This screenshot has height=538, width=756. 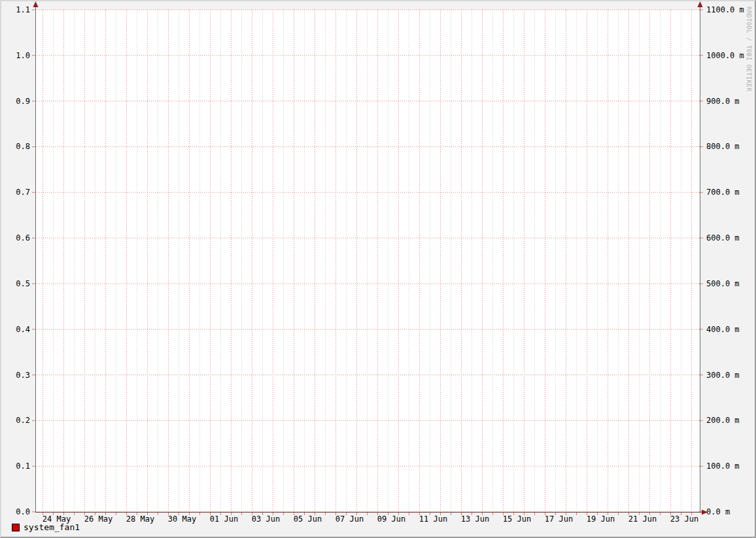 What do you see at coordinates (15, 192) in the screenshot?
I see `y-left-tick-label: 0.7` at bounding box center [15, 192].